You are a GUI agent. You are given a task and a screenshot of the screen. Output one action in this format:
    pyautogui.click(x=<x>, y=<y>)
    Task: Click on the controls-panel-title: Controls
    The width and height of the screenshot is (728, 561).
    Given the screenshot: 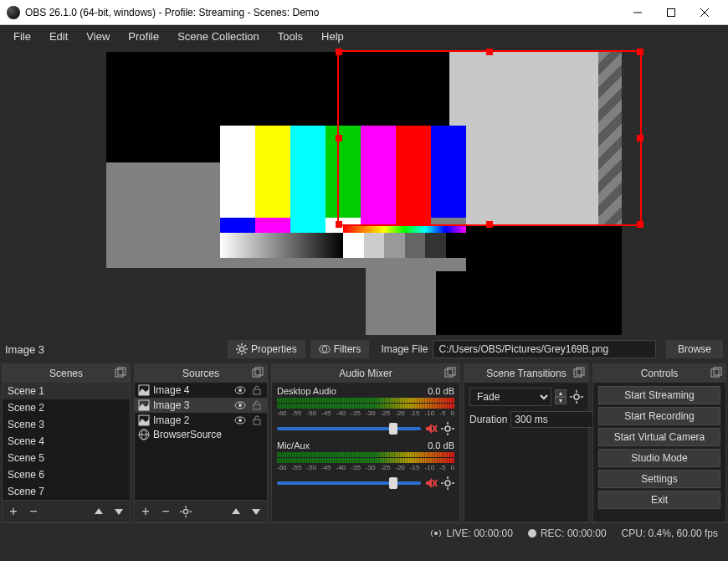 What is the action you would take?
    pyautogui.click(x=659, y=373)
    